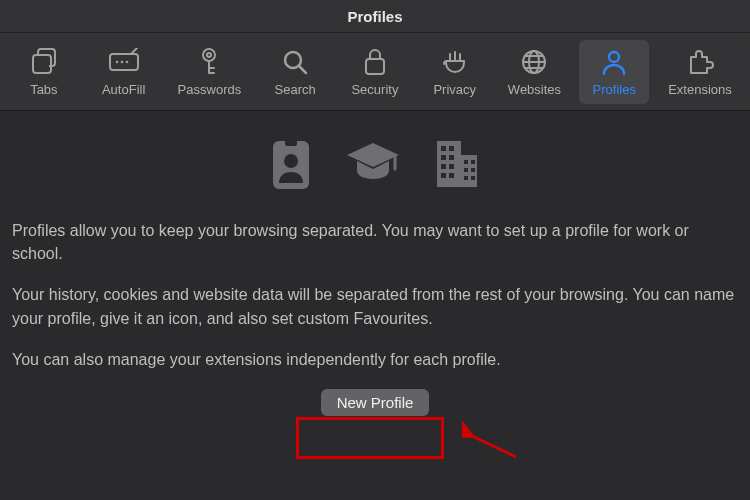 The image size is (750, 500). What do you see at coordinates (210, 90) in the screenshot?
I see `tab-label: Passwords` at bounding box center [210, 90].